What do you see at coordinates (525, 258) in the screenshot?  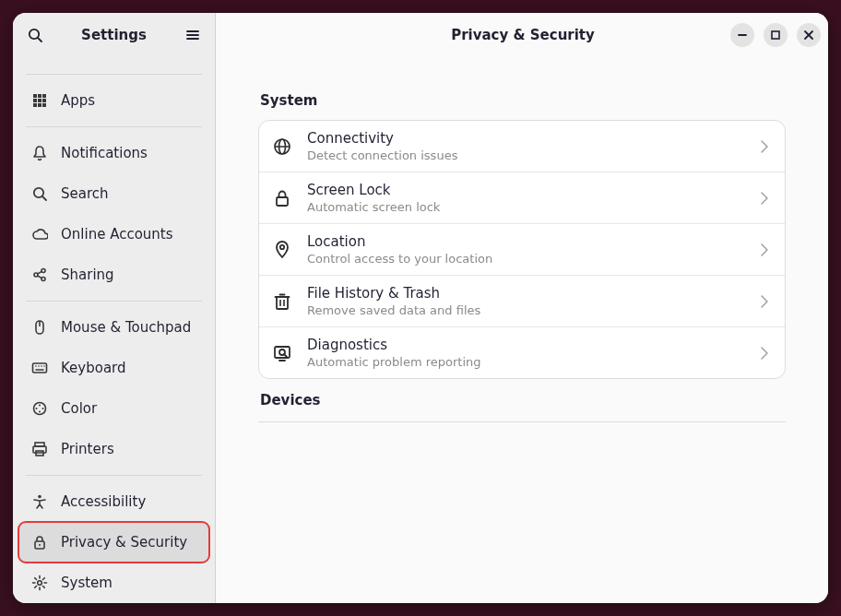 I see `row-subtitle: Control access to your location` at bounding box center [525, 258].